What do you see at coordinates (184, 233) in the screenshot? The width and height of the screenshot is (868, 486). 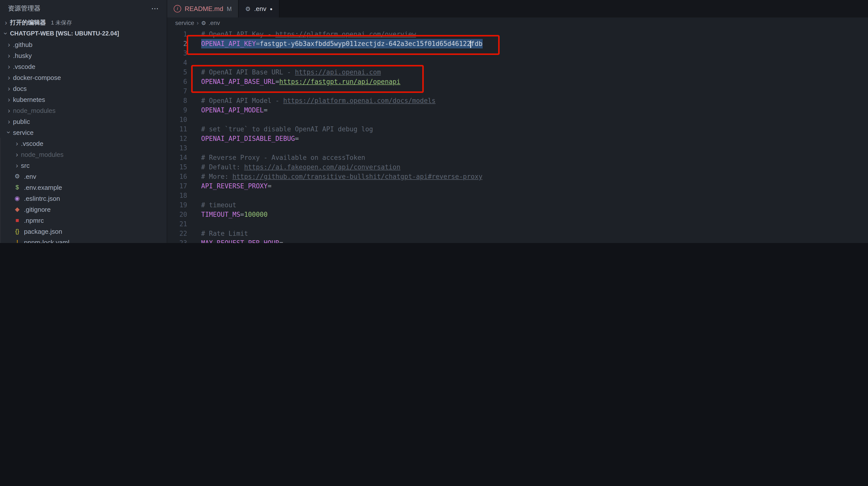 I see `line-number: 22` at bounding box center [184, 233].